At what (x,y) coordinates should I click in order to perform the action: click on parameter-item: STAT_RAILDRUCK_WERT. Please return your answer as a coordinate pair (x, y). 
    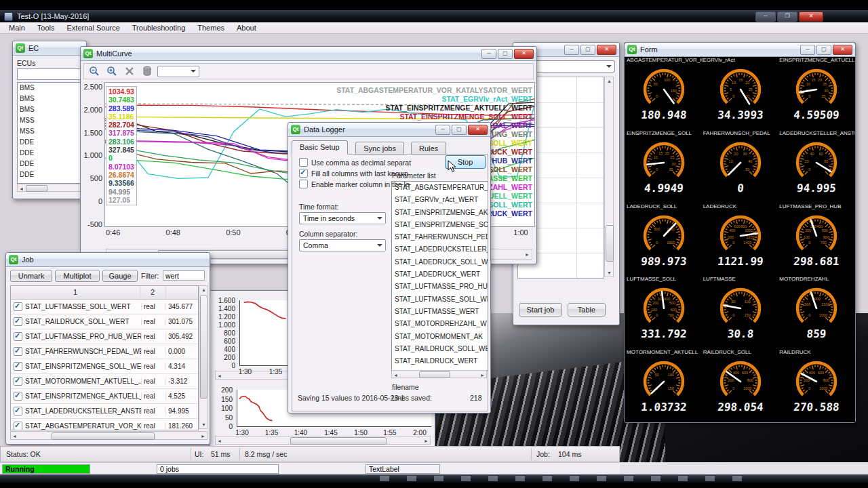
    Looking at the image, I should click on (439, 361).